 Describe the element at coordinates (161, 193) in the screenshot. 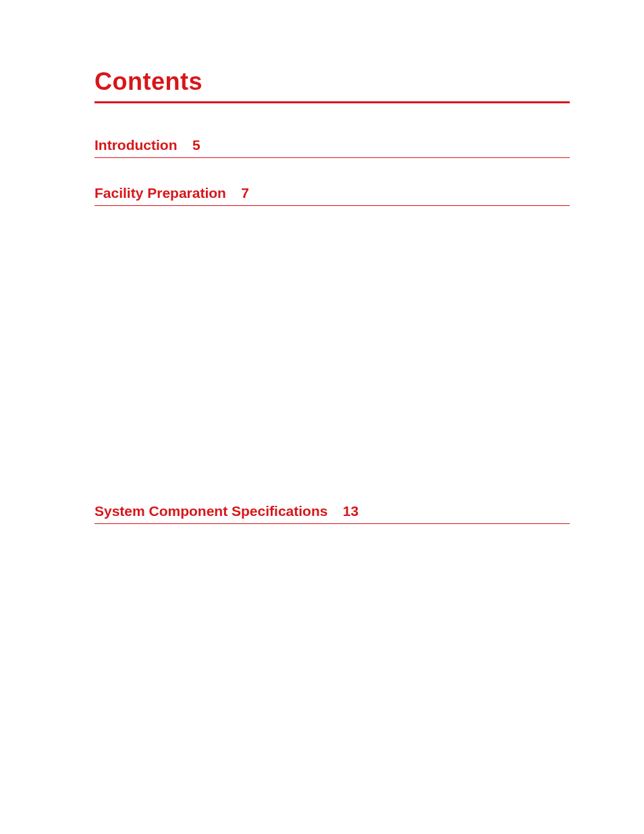

I see `toc-entry-title: Facility Preparation` at that location.